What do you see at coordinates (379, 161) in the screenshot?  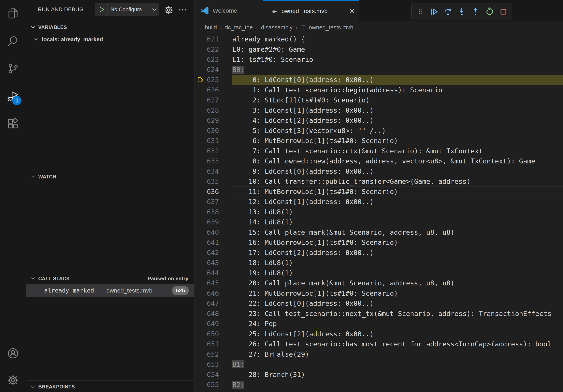 I see `code-line-633: 633 8: Call owned::new(address, address,…` at bounding box center [379, 161].